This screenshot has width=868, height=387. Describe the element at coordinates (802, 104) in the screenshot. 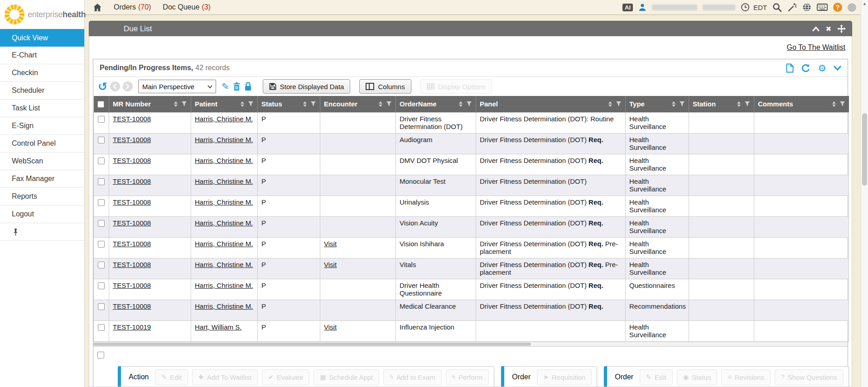

I see `column-header-comments: Comments` at that location.